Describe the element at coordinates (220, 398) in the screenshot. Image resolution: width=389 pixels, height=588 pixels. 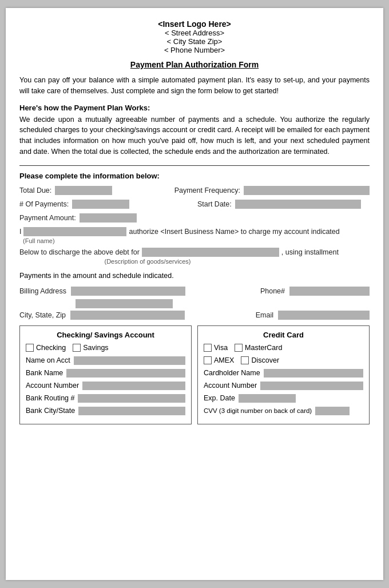
I see `exp-date-label: Exp. Date` at that location.